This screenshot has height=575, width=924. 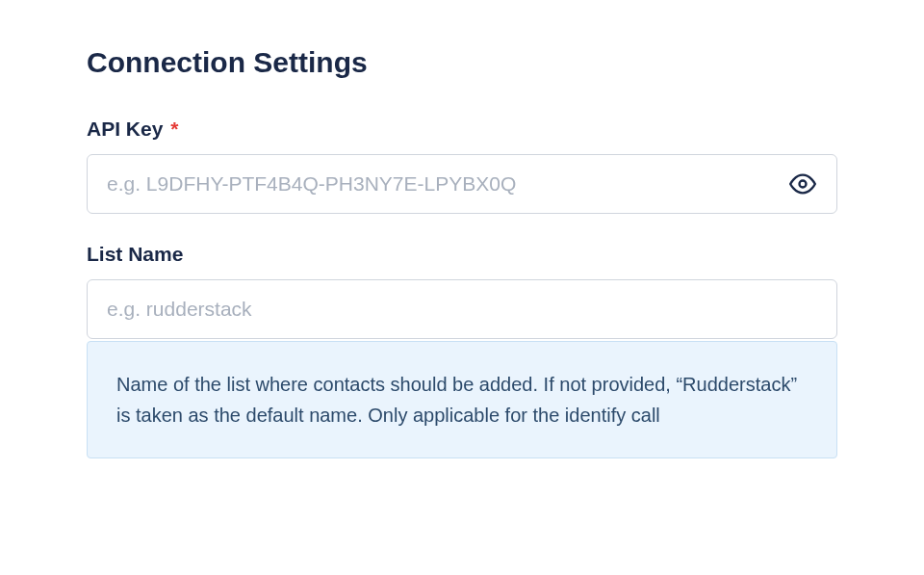 What do you see at coordinates (462, 309) in the screenshot?
I see `list-name-input` at bounding box center [462, 309].